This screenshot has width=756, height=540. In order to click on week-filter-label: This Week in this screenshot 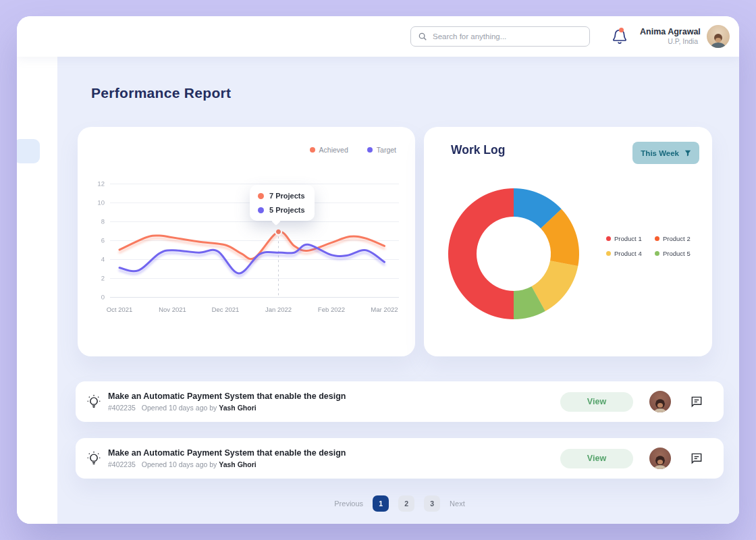, I will do `click(660, 153)`.